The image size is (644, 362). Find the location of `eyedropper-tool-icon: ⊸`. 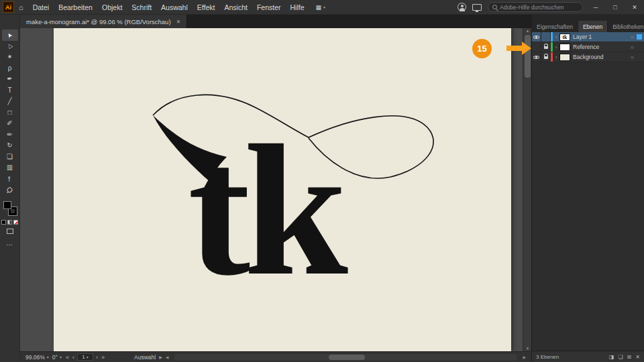

eyedropper-tool-icon: ⊸ is located at coordinates (9, 179).